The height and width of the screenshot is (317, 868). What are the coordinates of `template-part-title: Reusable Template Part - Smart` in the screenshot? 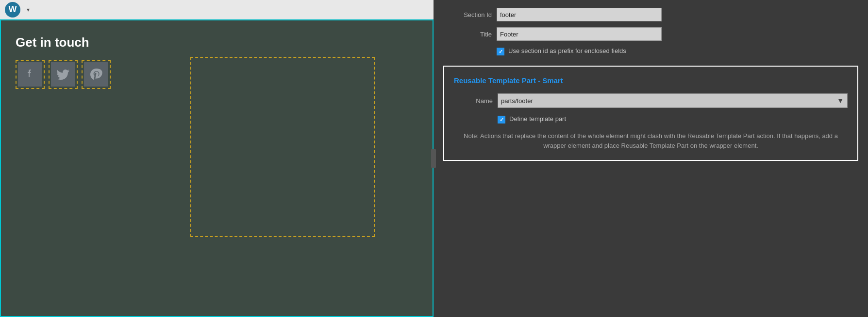 It's located at (651, 81).